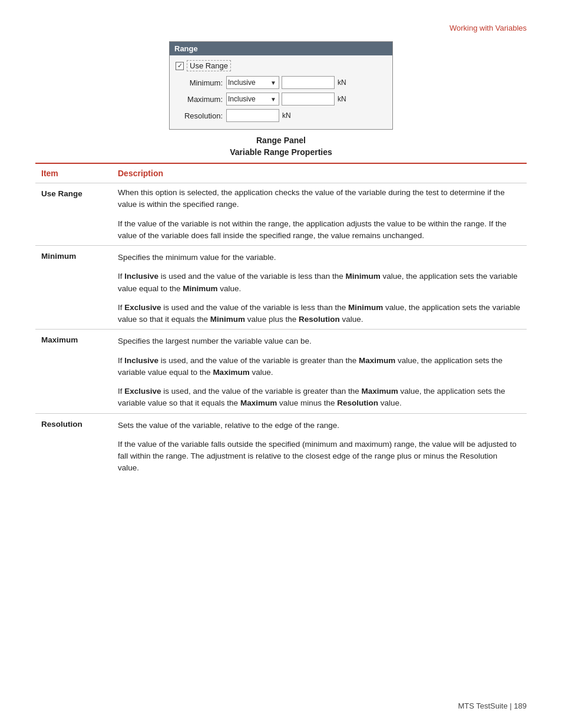  What do you see at coordinates (308, 83) in the screenshot?
I see `minimum-input` at bounding box center [308, 83].